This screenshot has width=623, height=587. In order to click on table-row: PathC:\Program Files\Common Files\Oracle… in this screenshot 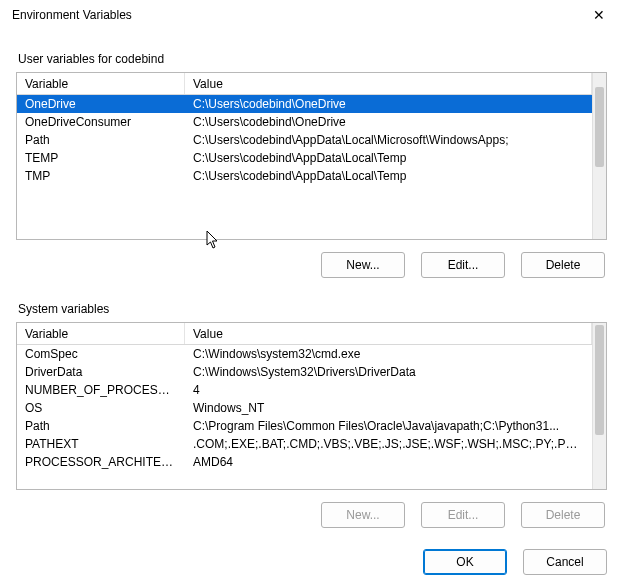, I will do `click(304, 426)`.